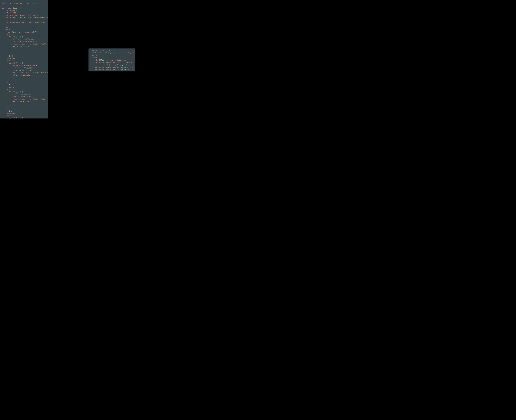 The width and height of the screenshot is (516, 420). Describe the element at coordinates (24, 39) in the screenshot. I see `comment: // 現在トップページの場合は移動しない` at that location.